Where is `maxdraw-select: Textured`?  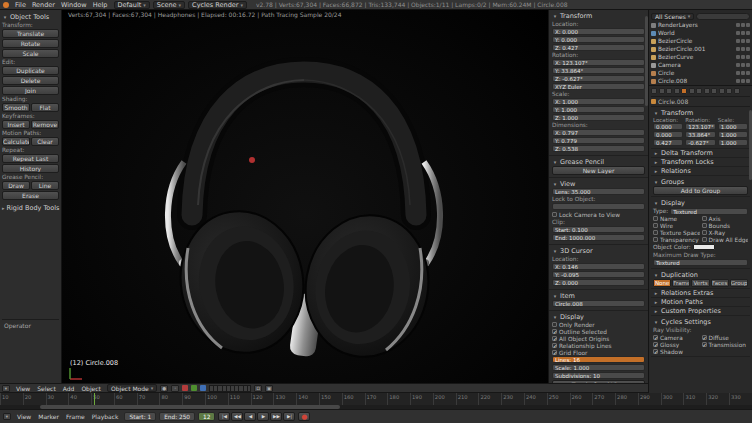
maxdraw-select: Textured is located at coordinates (700, 262).